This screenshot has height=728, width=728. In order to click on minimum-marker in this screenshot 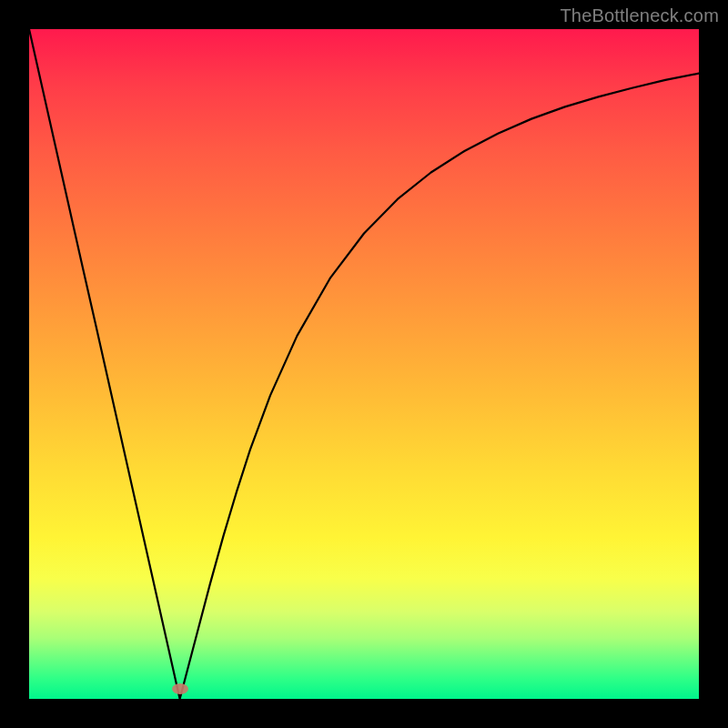, I will do `click(180, 689)`.